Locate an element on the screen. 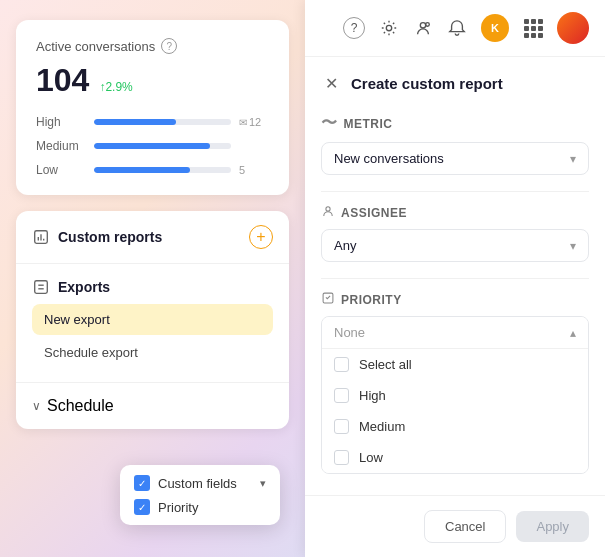  bar-track-low is located at coordinates (162, 170).